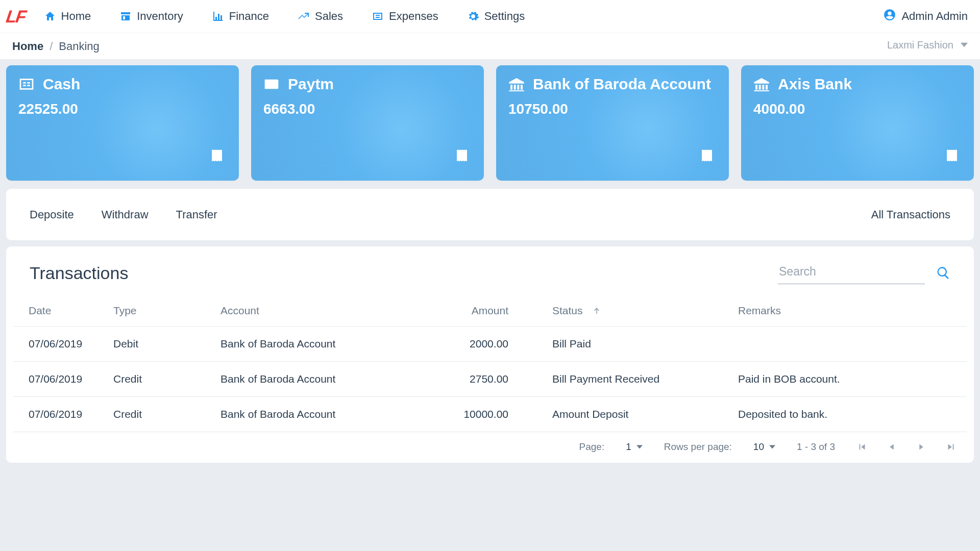 The height and width of the screenshot is (551, 980). Describe the element at coordinates (568, 310) in the screenshot. I see `col-status-label: Status` at that location.